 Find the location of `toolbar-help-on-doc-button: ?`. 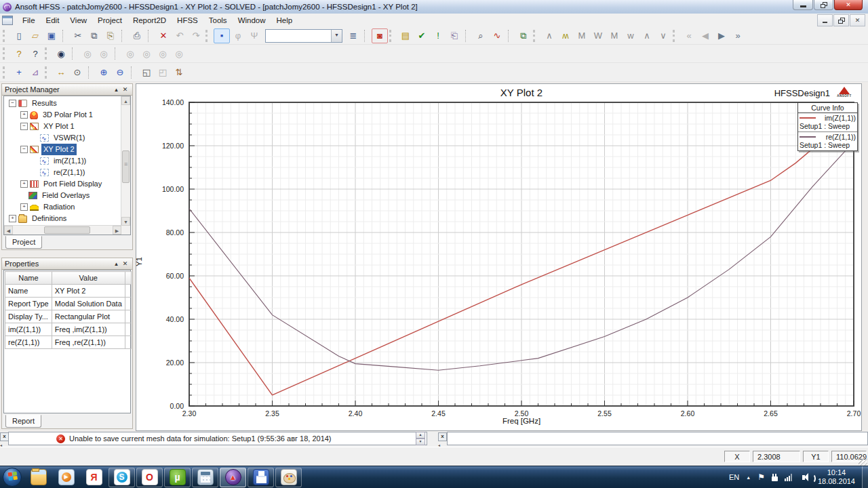

toolbar-help-on-doc-button: ? is located at coordinates (19, 54).